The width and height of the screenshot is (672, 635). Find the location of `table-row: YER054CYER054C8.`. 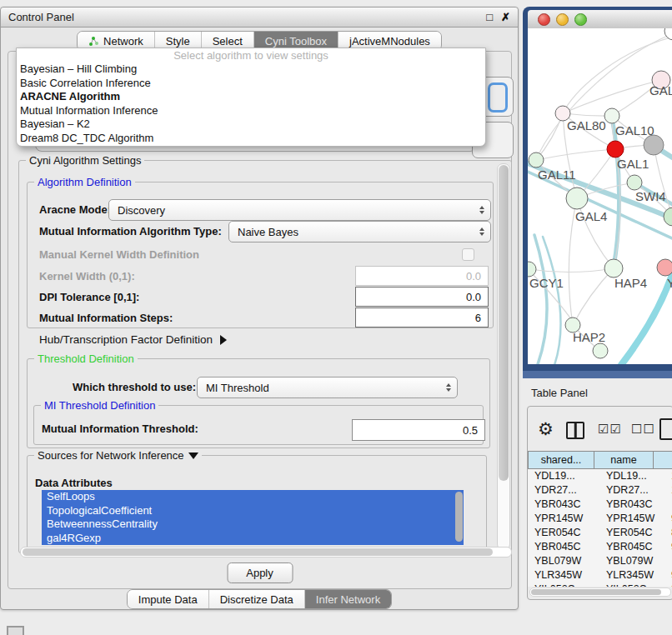

table-row: YER054CYER054C8. is located at coordinates (600, 533).